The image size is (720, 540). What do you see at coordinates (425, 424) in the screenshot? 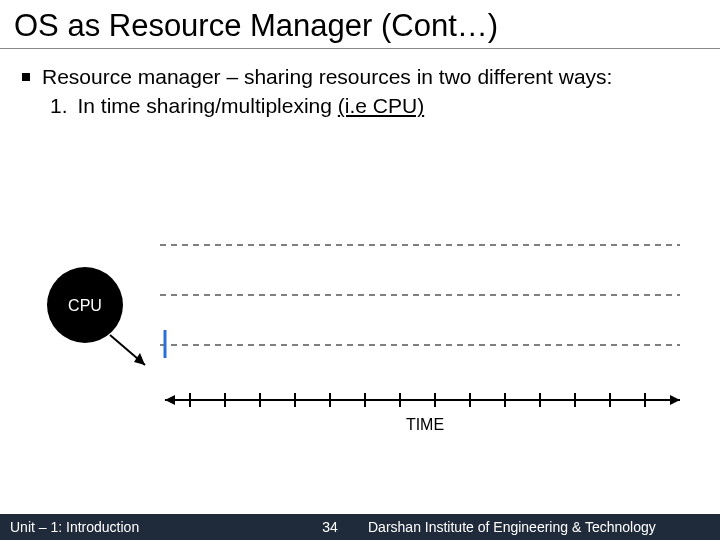
I see `time-label: TIME` at bounding box center [425, 424].